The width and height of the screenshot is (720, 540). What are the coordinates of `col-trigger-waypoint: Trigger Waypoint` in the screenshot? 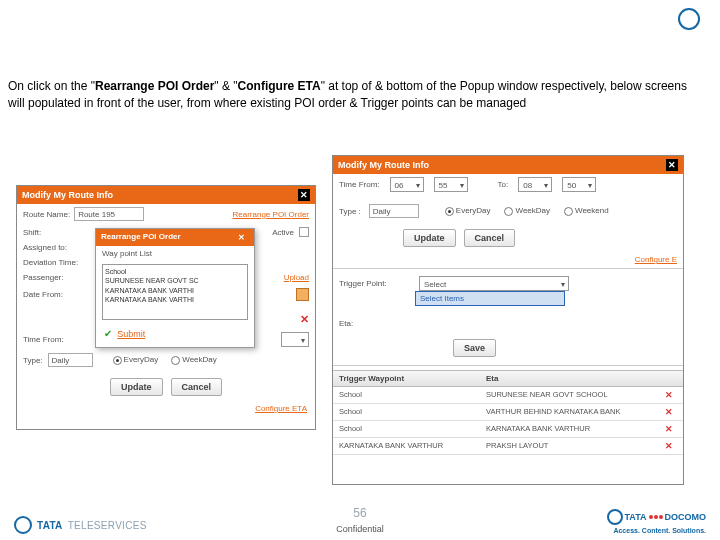 It's located at (406, 378).